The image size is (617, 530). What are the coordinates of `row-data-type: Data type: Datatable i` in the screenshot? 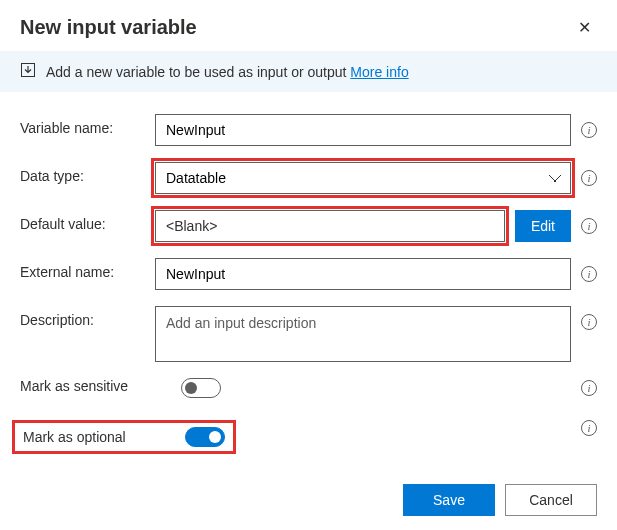 It's located at (308, 178).